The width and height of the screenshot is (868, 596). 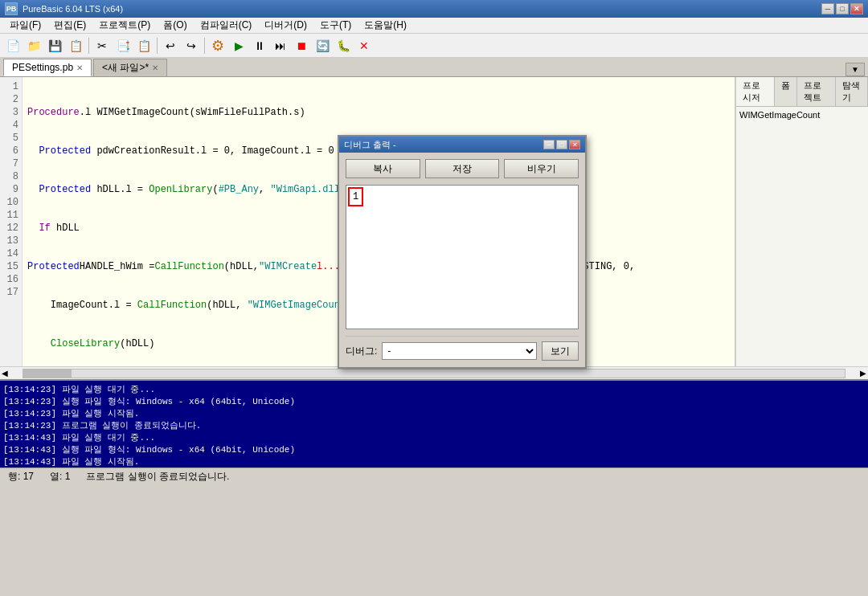 What do you see at coordinates (80, 67) in the screenshot?
I see `tab-pesettings-close: ✕` at bounding box center [80, 67].